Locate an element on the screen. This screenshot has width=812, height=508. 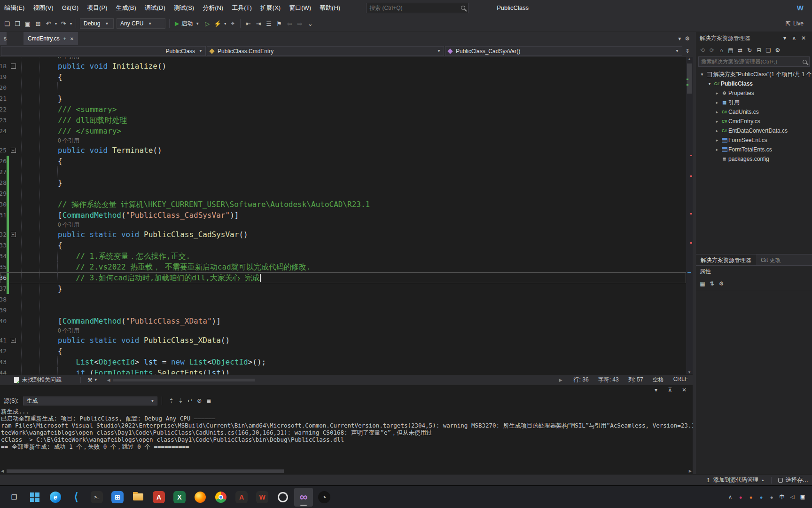
code-line: 27 is located at coordinates (343, 172).